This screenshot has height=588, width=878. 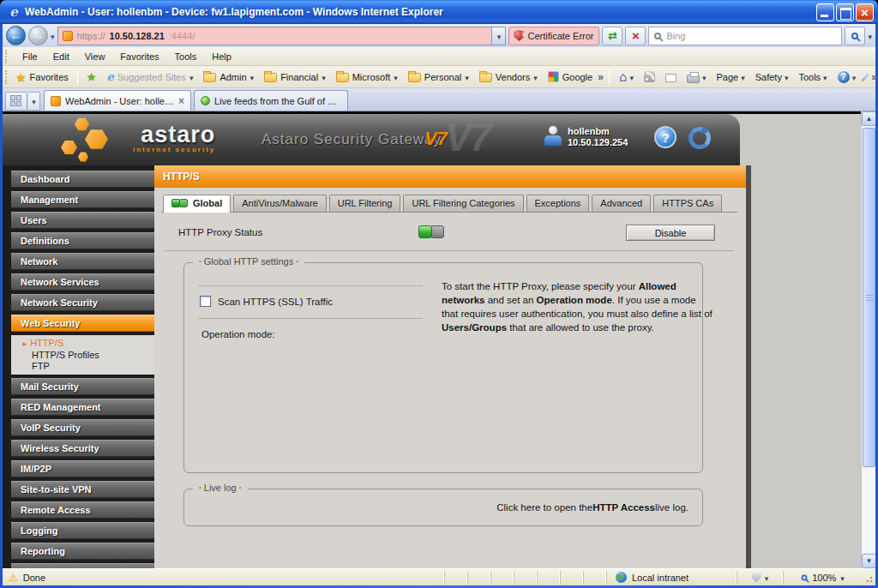 I want to click on recent-pages-dropdown, so click(x=53, y=36).